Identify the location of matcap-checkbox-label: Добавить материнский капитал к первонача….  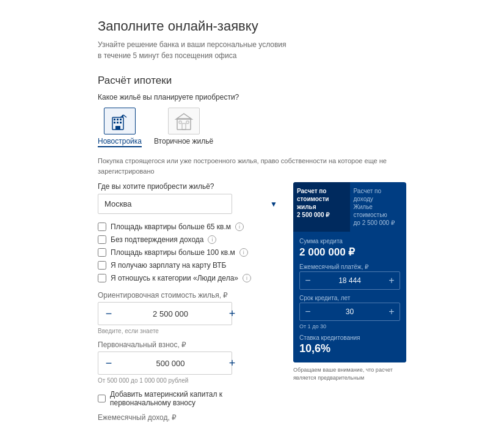
(197, 399).